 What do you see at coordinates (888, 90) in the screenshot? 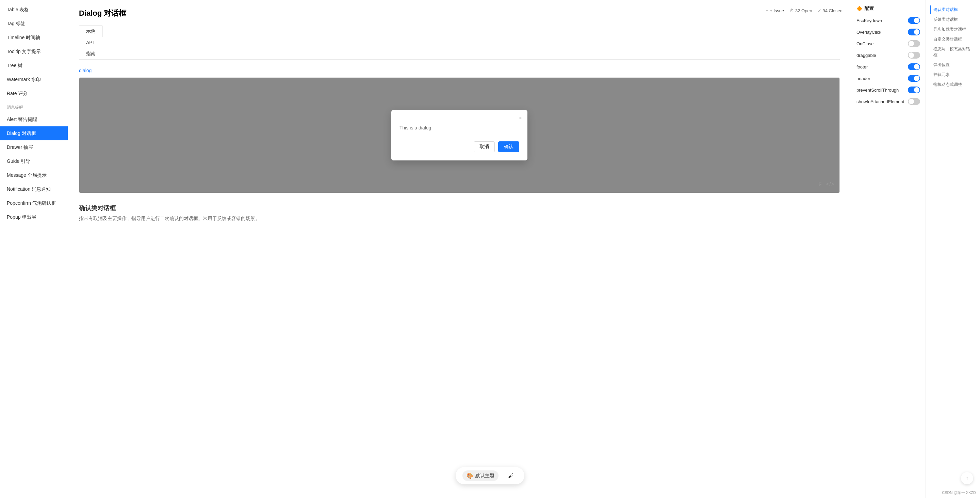
I see `config-row-preventScrollThrough: preventScrollThrough` at bounding box center [888, 90].